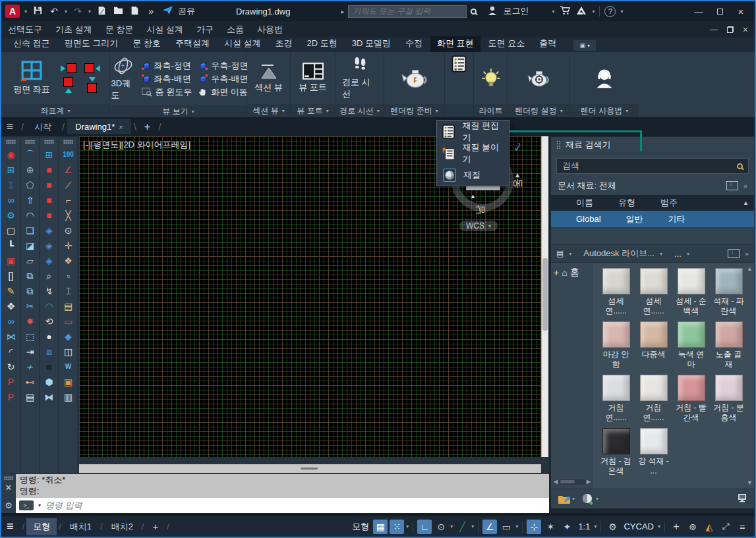 This screenshot has width=756, height=538. I want to click on tool-center-circle-icon: ⊕, so click(30, 170).